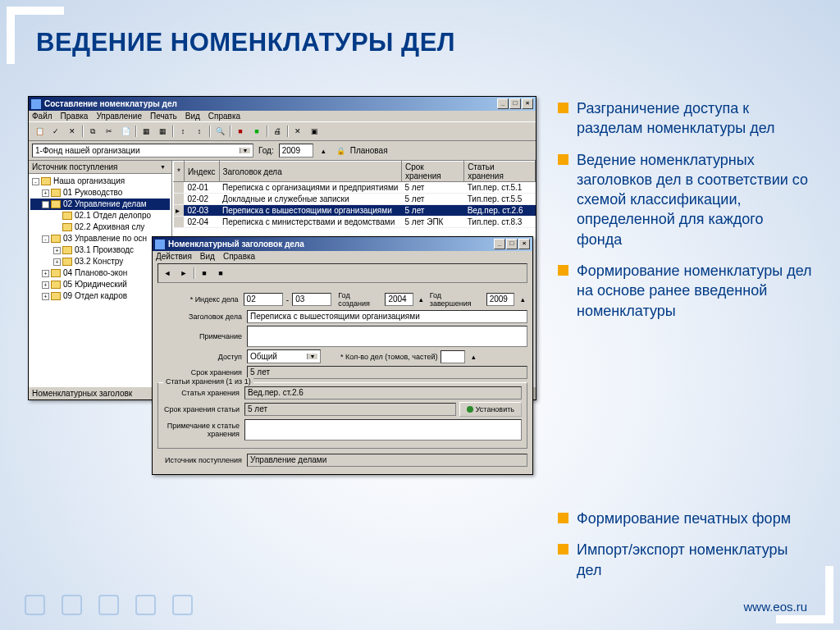 This screenshot has height=630, width=840. Describe the element at coordinates (75, 116) in the screenshot. I see `menu-edit: Правка` at that location.